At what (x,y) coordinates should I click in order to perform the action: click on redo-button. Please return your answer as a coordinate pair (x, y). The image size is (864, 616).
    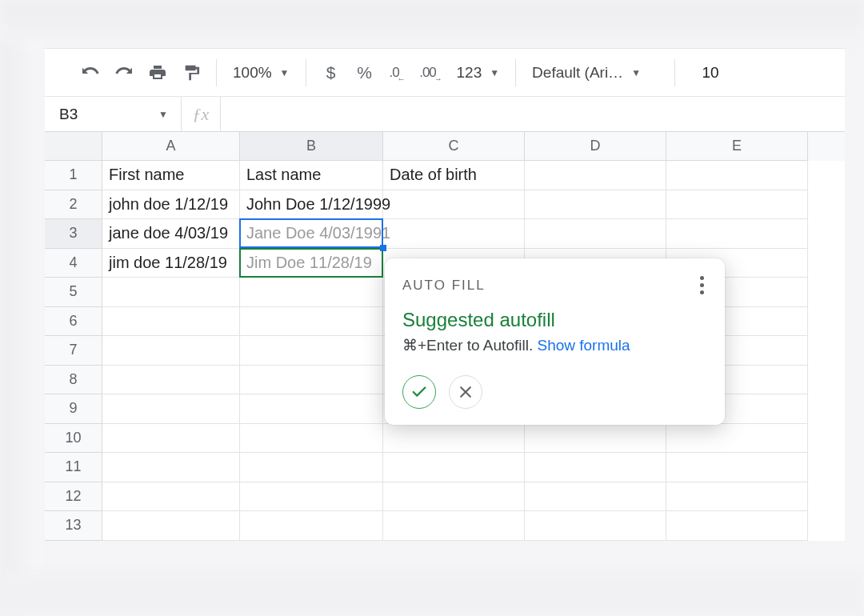
    Looking at the image, I should click on (124, 73).